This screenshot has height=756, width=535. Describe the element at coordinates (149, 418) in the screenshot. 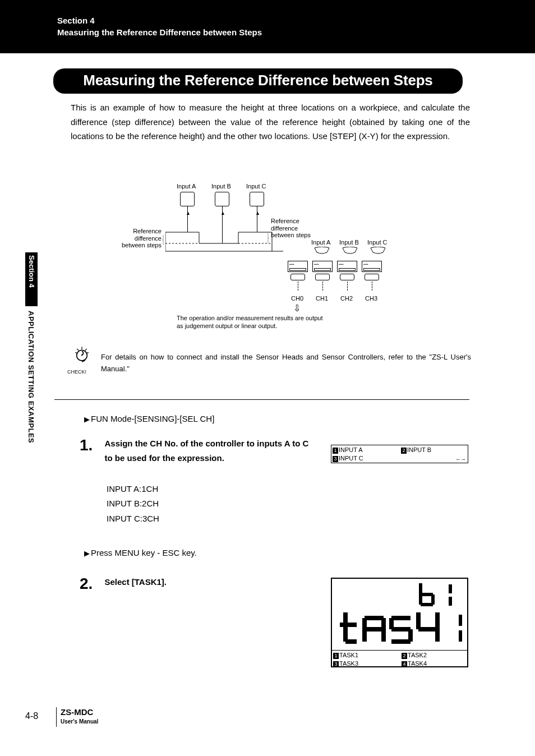

I see `procedure-line-1: ▶FUN Mode-[SENSING]-[SEL CH]` at that location.